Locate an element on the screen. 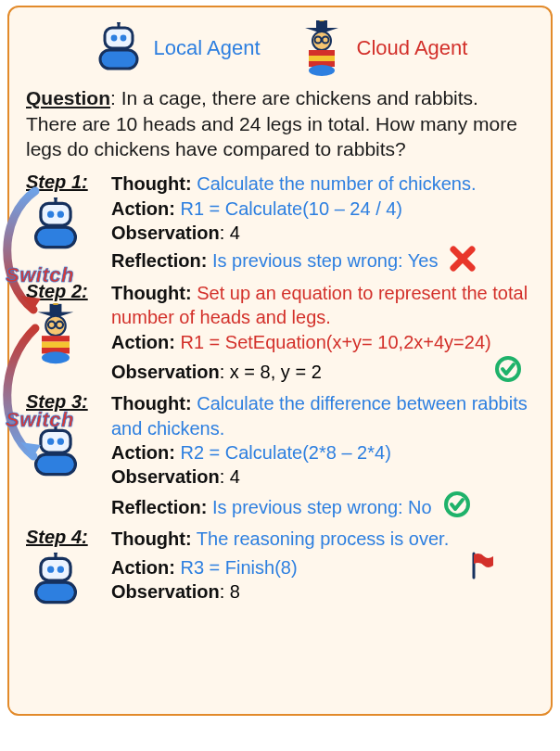  local-agent-label: Local Agent is located at coordinates (208, 48).